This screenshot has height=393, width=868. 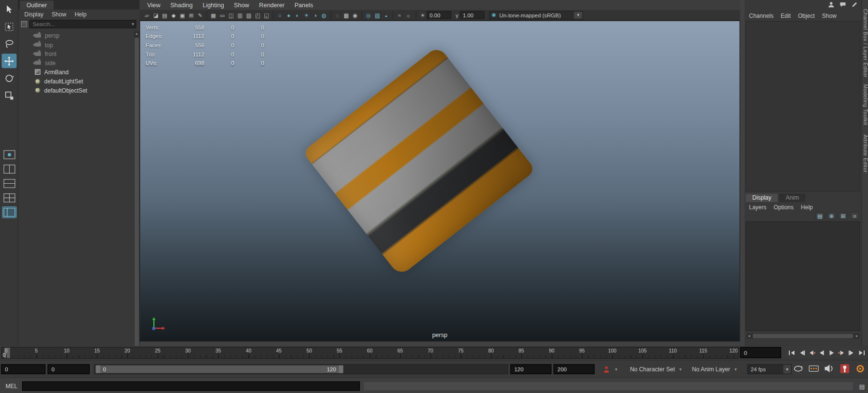 What do you see at coordinates (9, 183) in the screenshot?
I see `two-pane-stacked-layout` at bounding box center [9, 183].